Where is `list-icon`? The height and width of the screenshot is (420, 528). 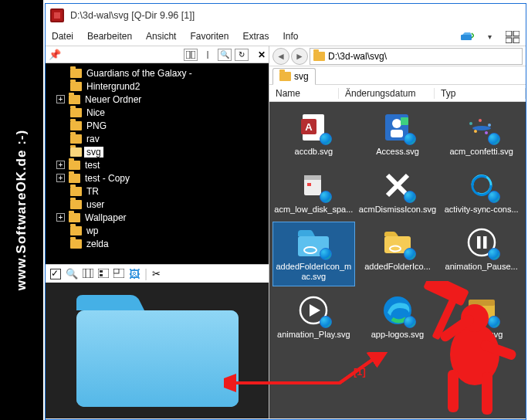
list-icon is located at coordinates (103, 274).